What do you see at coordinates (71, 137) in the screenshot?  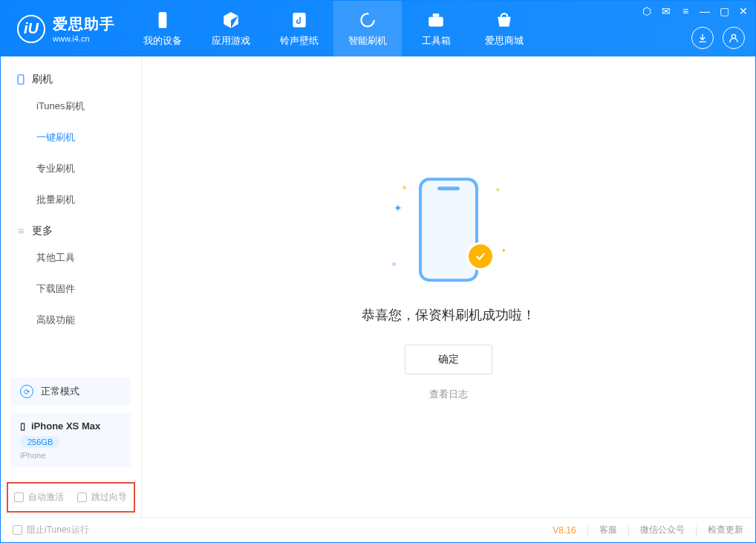 I see `sidebar-item-oneclick-flash: 一键刷机` at bounding box center [71, 137].